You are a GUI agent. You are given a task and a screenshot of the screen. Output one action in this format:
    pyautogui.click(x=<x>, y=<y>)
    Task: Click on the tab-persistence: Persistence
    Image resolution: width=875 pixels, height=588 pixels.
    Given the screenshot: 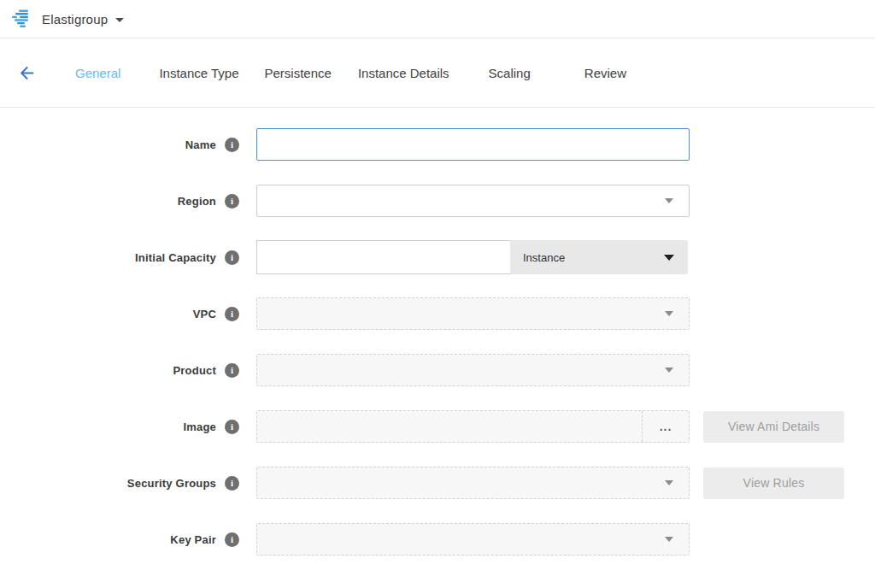 What is the action you would take?
    pyautogui.click(x=298, y=74)
    